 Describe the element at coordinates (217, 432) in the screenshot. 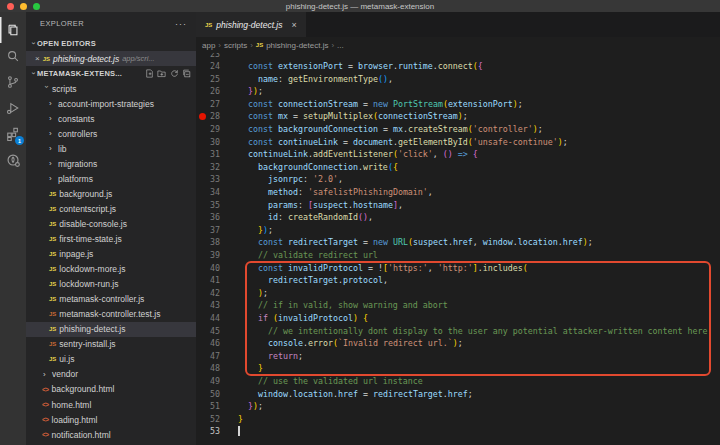

I see `line-number: 53` at that location.